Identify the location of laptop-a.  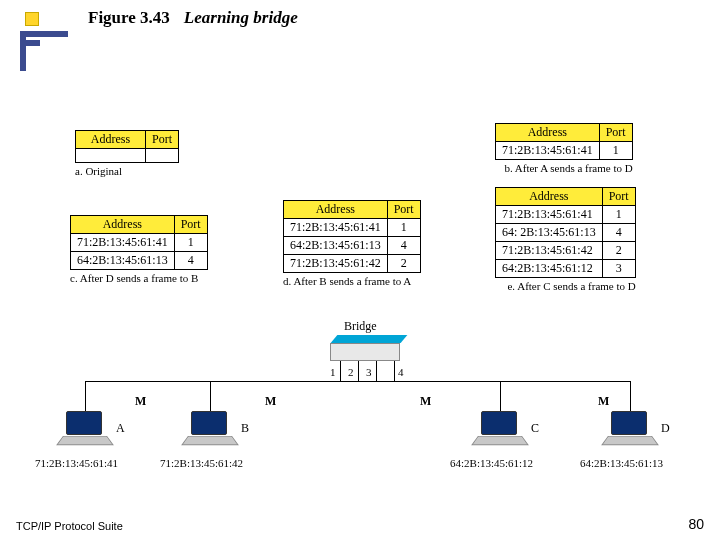
(85, 431).